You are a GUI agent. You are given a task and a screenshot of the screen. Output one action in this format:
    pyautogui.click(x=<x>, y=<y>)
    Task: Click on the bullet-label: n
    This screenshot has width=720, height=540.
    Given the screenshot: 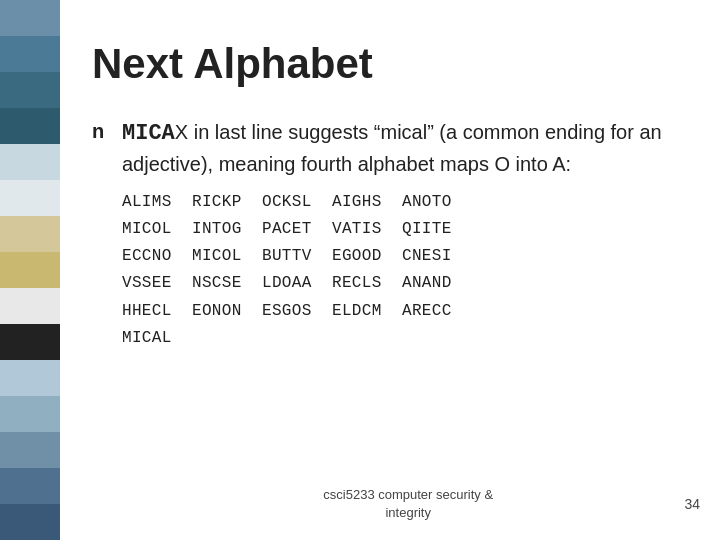 What is the action you would take?
    pyautogui.click(x=102, y=132)
    